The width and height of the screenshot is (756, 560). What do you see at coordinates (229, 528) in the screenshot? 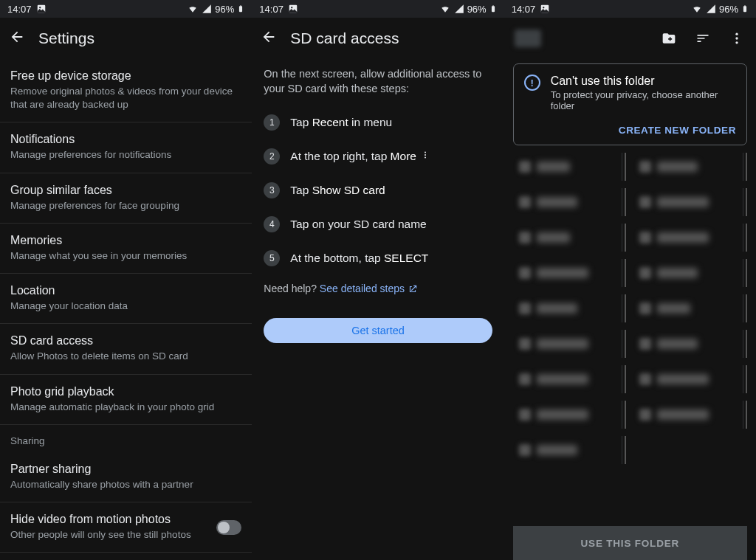
I see `toggle-switch` at bounding box center [229, 528].